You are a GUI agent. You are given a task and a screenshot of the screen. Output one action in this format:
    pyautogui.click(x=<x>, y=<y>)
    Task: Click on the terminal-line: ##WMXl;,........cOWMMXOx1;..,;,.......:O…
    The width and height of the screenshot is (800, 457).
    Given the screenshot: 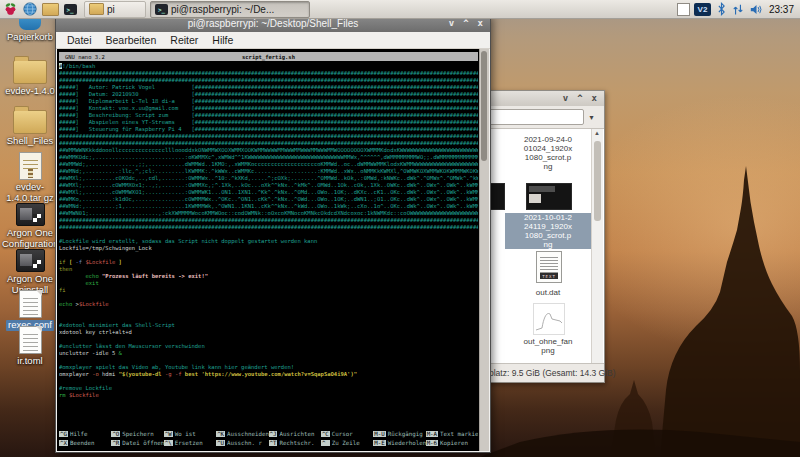 What is the action you would take?
    pyautogui.click(x=268, y=186)
    